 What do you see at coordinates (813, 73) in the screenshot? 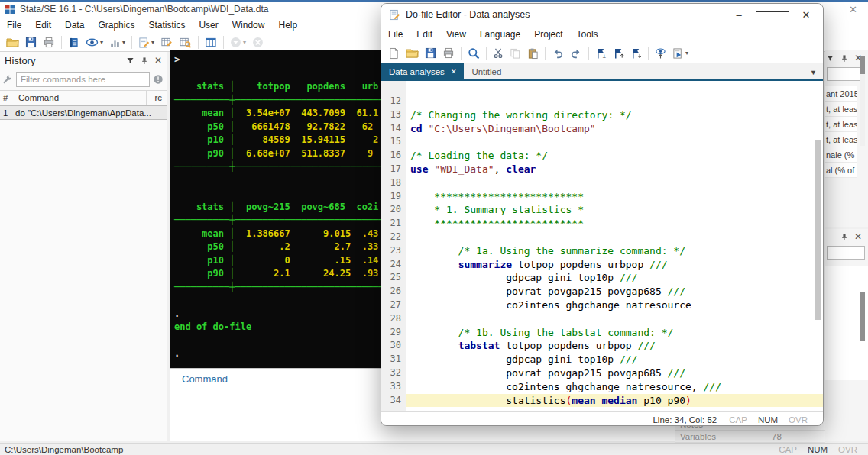
I see `tab-list-caret-icon: ▼` at bounding box center [813, 73].